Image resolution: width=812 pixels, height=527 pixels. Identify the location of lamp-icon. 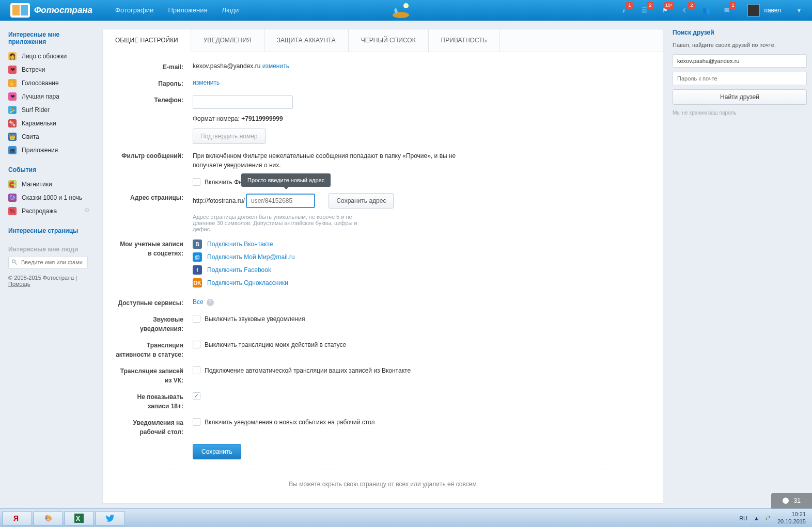
(406, 10).